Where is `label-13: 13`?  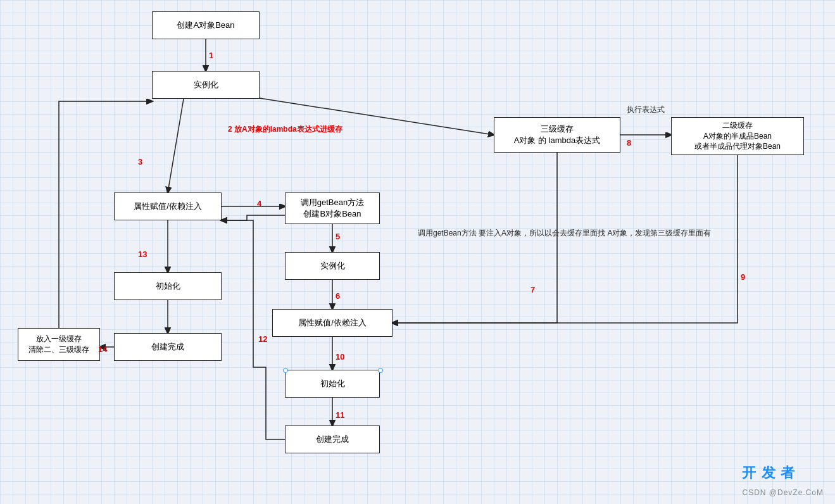
label-13: 13 is located at coordinates (142, 255).